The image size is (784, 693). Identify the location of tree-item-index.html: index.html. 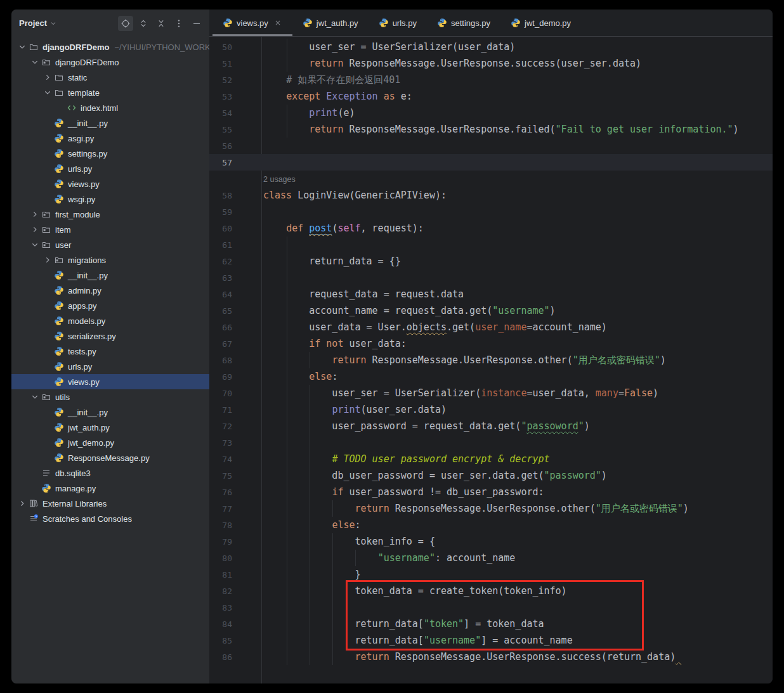
(110, 108).